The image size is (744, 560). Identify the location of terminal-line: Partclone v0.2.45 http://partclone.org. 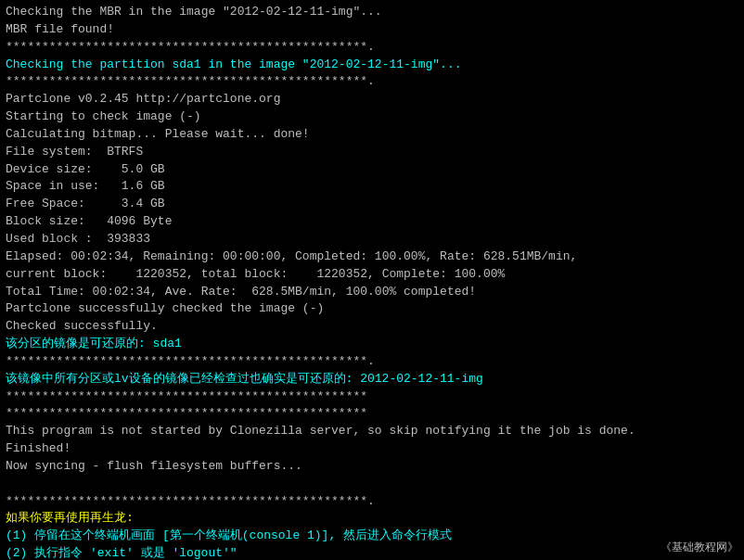
(143, 98).